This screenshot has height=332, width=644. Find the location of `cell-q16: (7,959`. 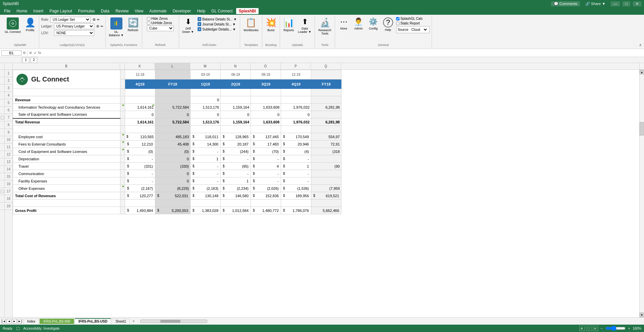

cell-q16: (7,959 is located at coordinates (326, 188).